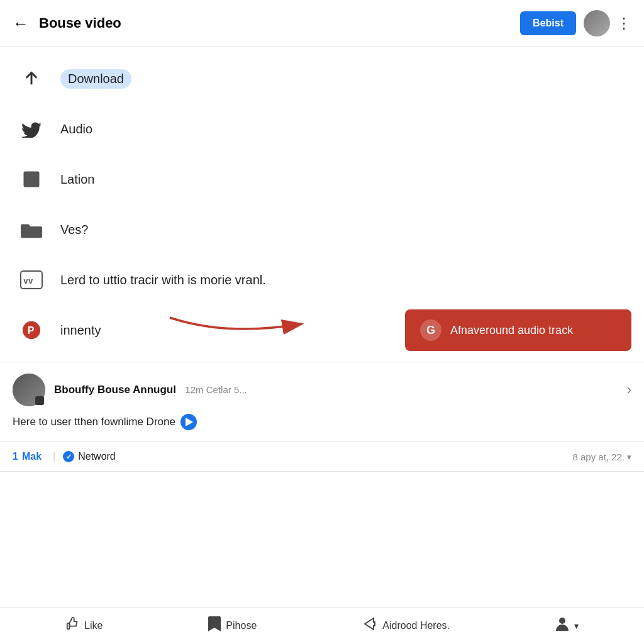 The height and width of the screenshot is (644, 644). I want to click on shield-icon: P, so click(31, 330).